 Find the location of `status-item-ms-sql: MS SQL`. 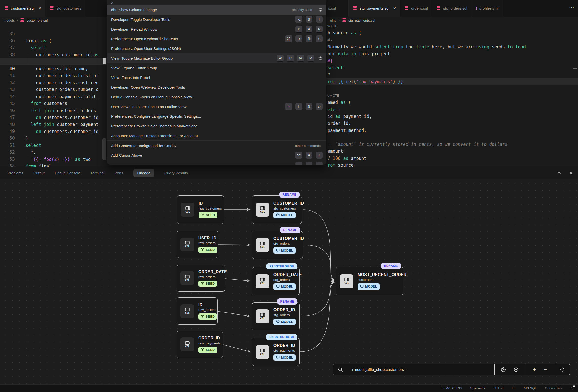

status-item-ms-sql: MS SQL is located at coordinates (530, 388).